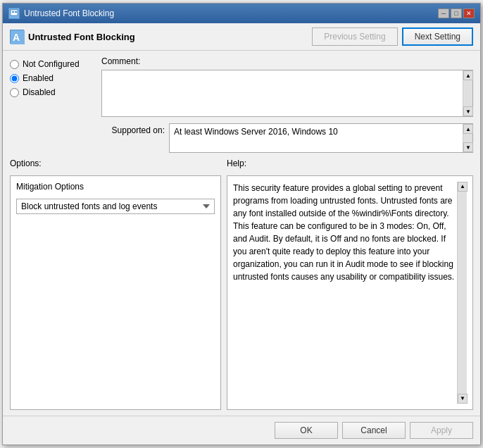 Image resolution: width=483 pixels, height=448 pixels. I want to click on svg-text: A, so click(16, 37).